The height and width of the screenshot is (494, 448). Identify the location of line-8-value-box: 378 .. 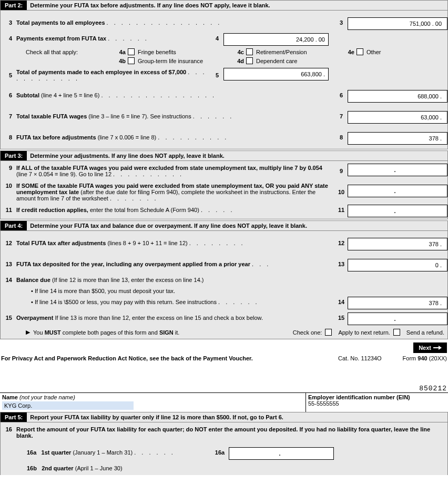
(398, 138).